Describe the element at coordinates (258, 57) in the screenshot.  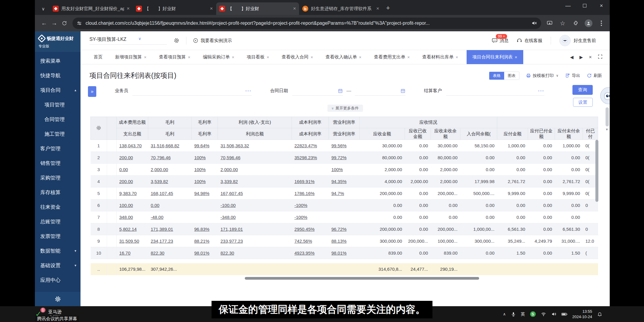
I see `page-tab: 项目看板×` at that location.